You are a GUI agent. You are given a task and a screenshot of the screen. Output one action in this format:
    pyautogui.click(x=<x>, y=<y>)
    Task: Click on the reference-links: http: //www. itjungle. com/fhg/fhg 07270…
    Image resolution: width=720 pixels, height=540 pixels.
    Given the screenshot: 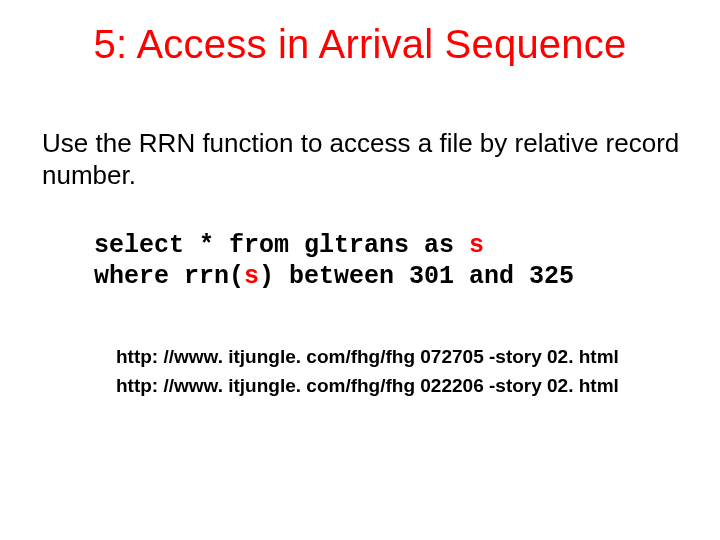 What is the action you would take?
    pyautogui.click(x=368, y=372)
    